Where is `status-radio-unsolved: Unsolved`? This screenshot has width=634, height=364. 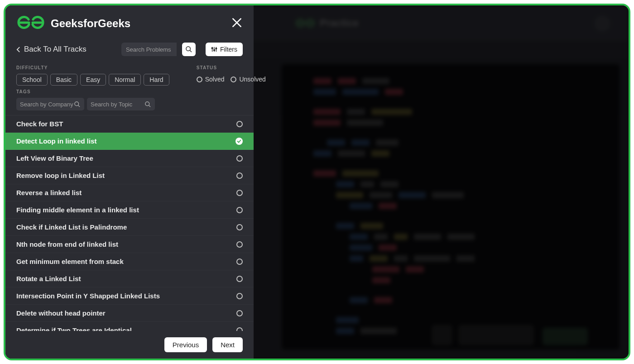
status-radio-unsolved: Unsolved is located at coordinates (248, 79).